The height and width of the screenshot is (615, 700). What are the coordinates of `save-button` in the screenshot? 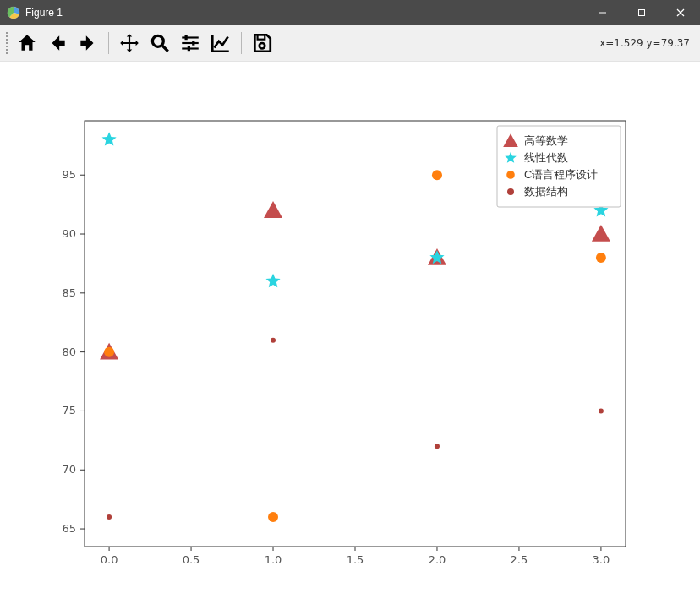 It's located at (262, 43).